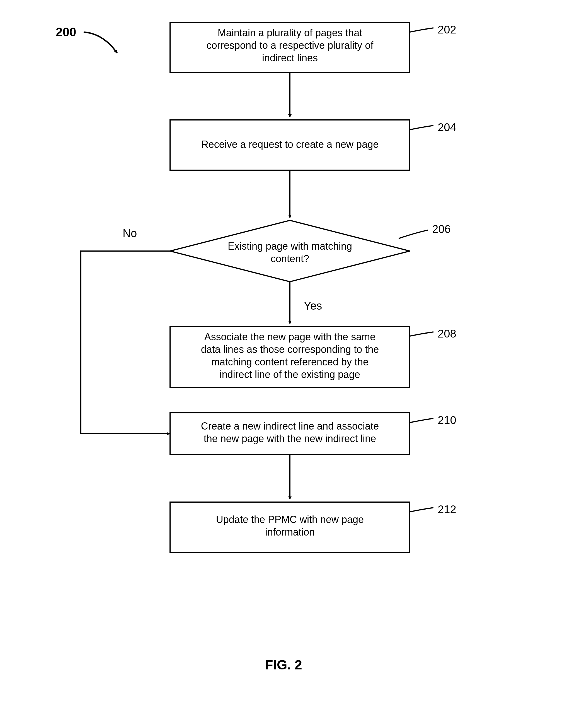 This screenshot has height=728, width=567. I want to click on node-210: Create a new indirect line and associate…, so click(313, 434).